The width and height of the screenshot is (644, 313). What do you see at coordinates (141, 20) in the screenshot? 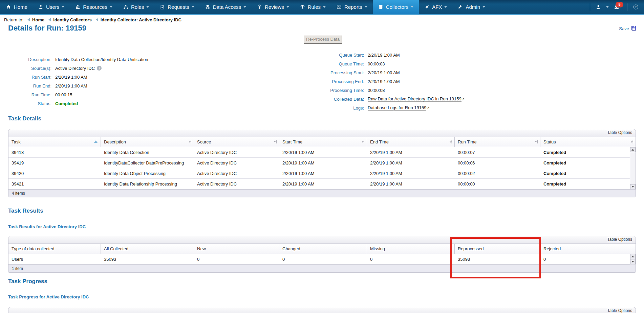
I see `breadcrumb-link-collector-adidc: Identity Collector: Active Directory IDC` at bounding box center [141, 20].